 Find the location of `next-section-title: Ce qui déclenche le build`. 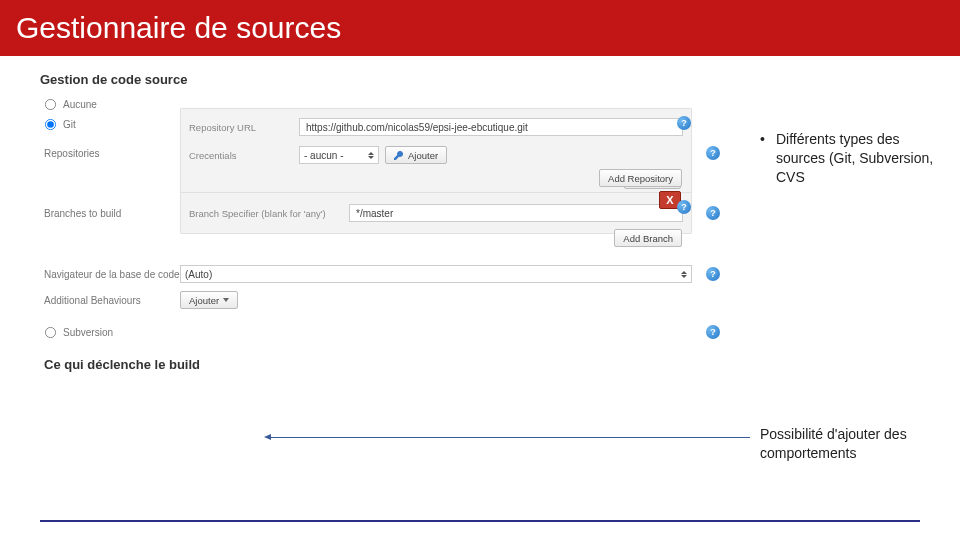

next-section-title: Ce qui déclenche le build is located at coordinates (380, 364).